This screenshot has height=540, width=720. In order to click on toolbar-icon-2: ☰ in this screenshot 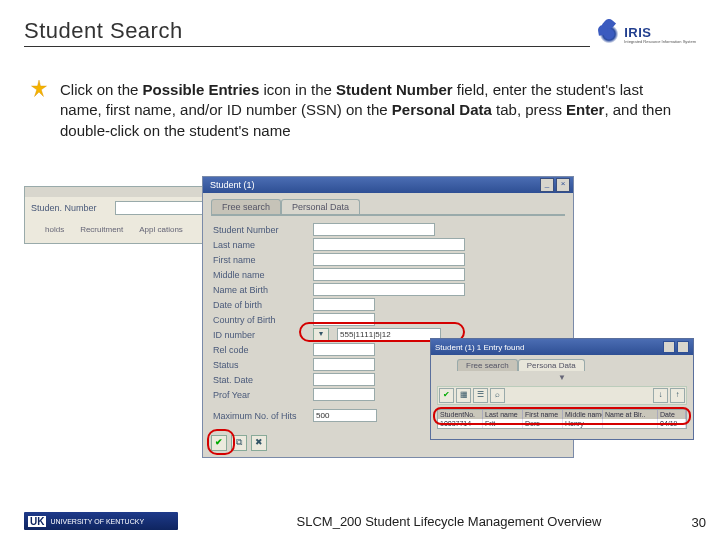, I will do `click(480, 396)`.